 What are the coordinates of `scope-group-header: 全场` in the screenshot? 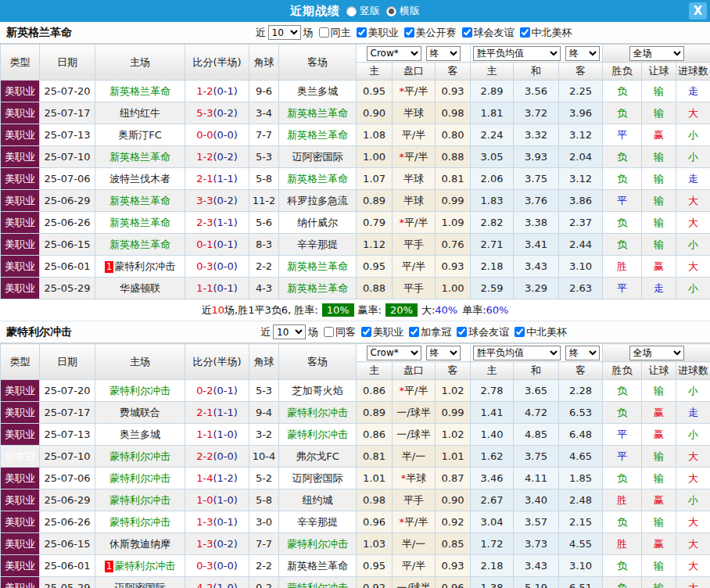 It's located at (657, 353).